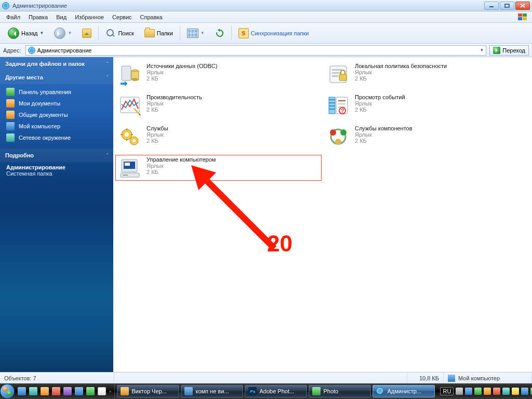  Describe the element at coordinates (61, 17) in the screenshot. I see `menu-view: Вид` at that location.